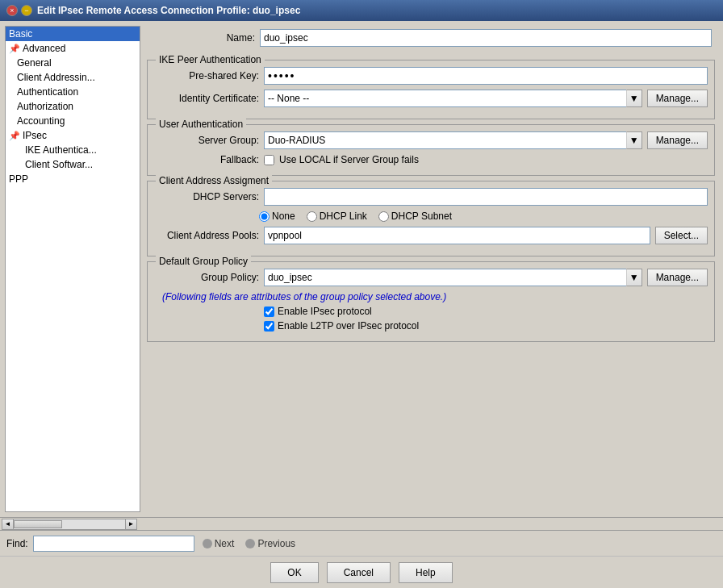 The image size is (723, 588). I want to click on identity-cert-select-group: -- None -- ▼, so click(453, 98).